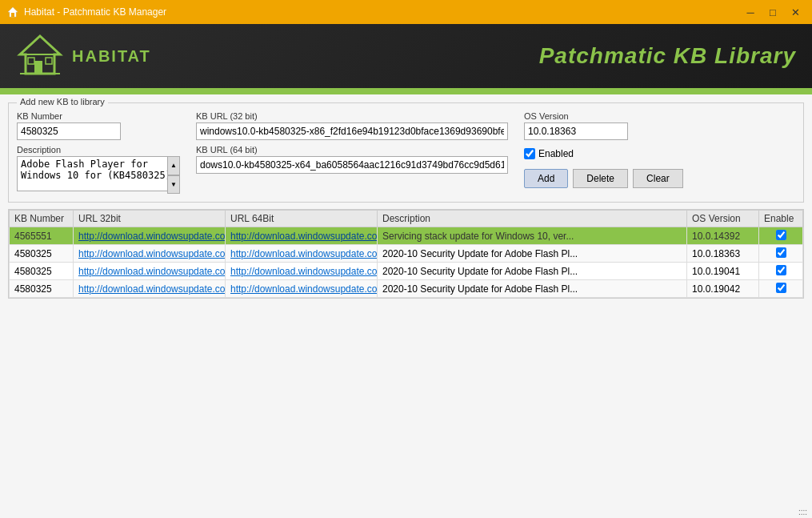 This screenshot has width=812, height=518. I want to click on enabled-label: Enabled, so click(556, 154).